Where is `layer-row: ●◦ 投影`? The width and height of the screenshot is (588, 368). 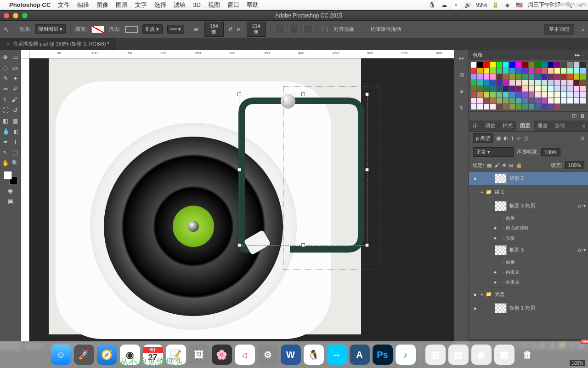
layer-row: ●◦ 投影 is located at coordinates (528, 238).